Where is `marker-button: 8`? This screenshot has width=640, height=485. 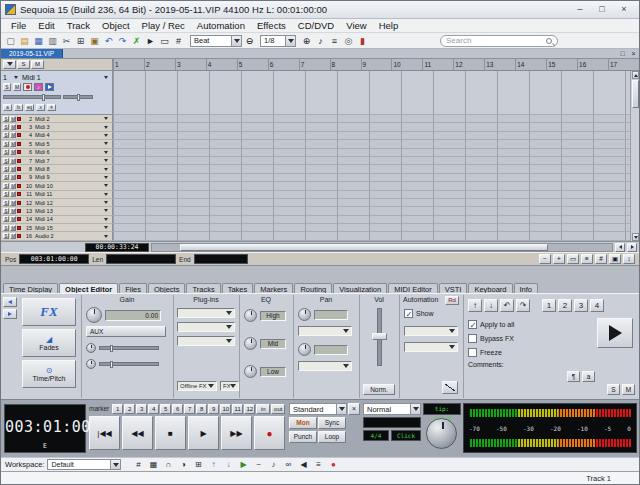
marker-button: 8 is located at coordinates (202, 409).